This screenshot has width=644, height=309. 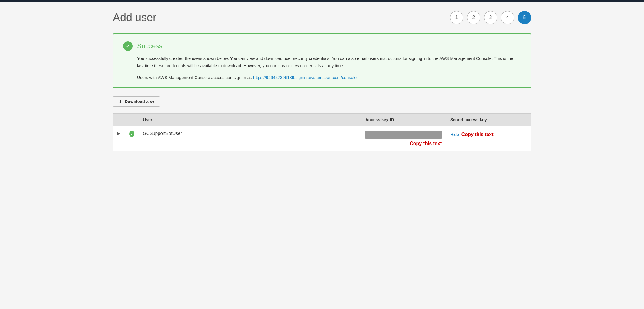 What do you see at coordinates (404, 138) in the screenshot?
I see `access-key-id-cell: Copy this text` at bounding box center [404, 138].